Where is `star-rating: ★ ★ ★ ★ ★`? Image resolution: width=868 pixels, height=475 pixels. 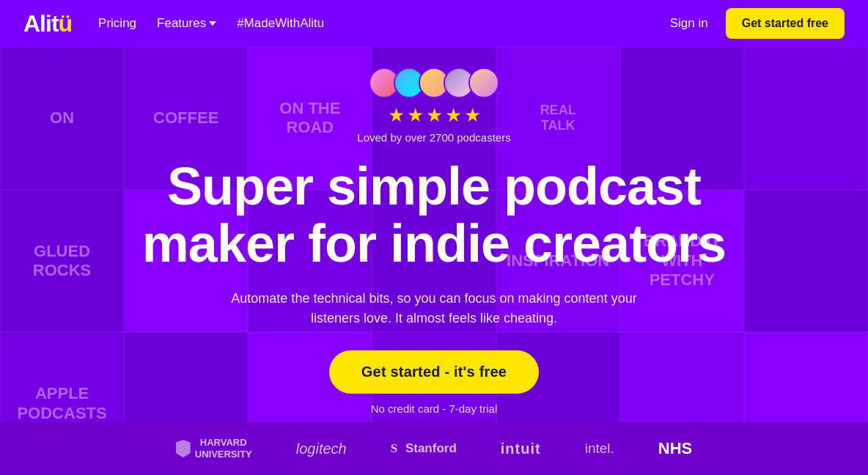 star-rating: ★ ★ ★ ★ ★ is located at coordinates (434, 116).